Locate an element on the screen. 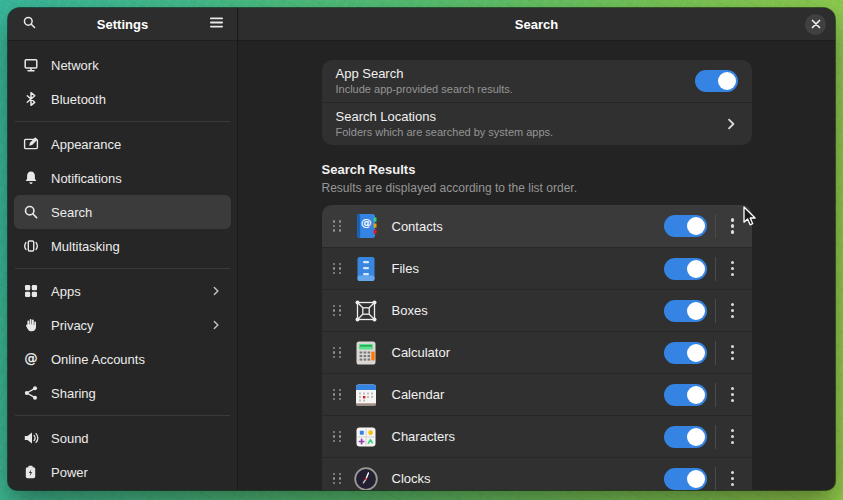  search-locations-subtitle: Folders which are searched by system app… is located at coordinates (526, 132).